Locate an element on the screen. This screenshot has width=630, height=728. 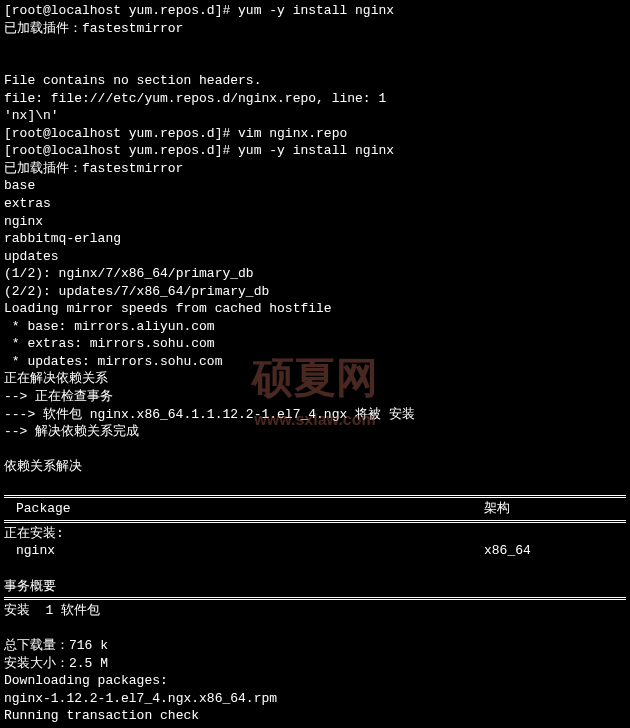
terminal-line: extras is located at coordinates (315, 204).